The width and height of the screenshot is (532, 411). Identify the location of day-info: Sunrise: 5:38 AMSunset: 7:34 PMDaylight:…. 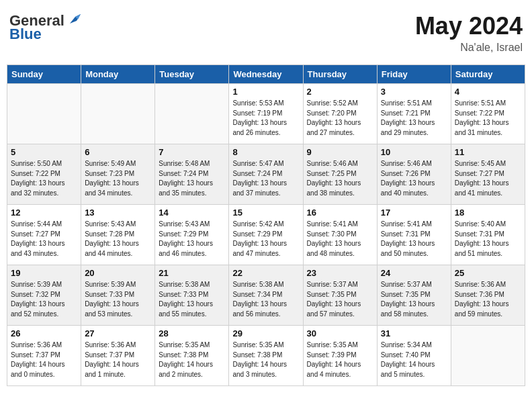
(266, 300).